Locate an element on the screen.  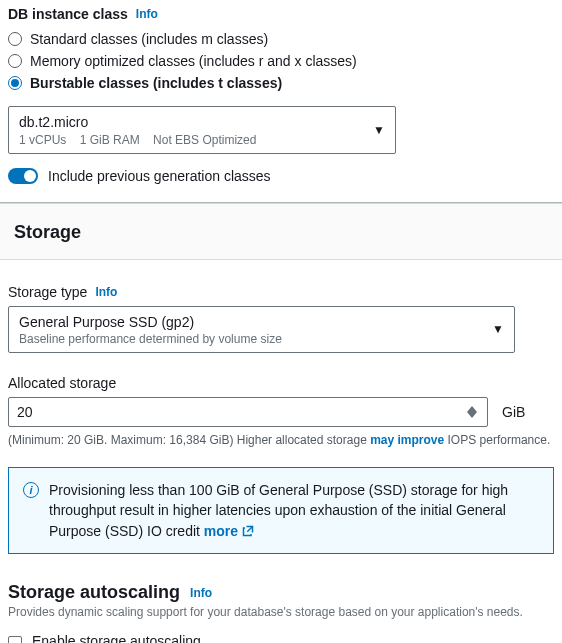
radio-label: Memory optimized classes (includes r and… is located at coordinates (194, 61).